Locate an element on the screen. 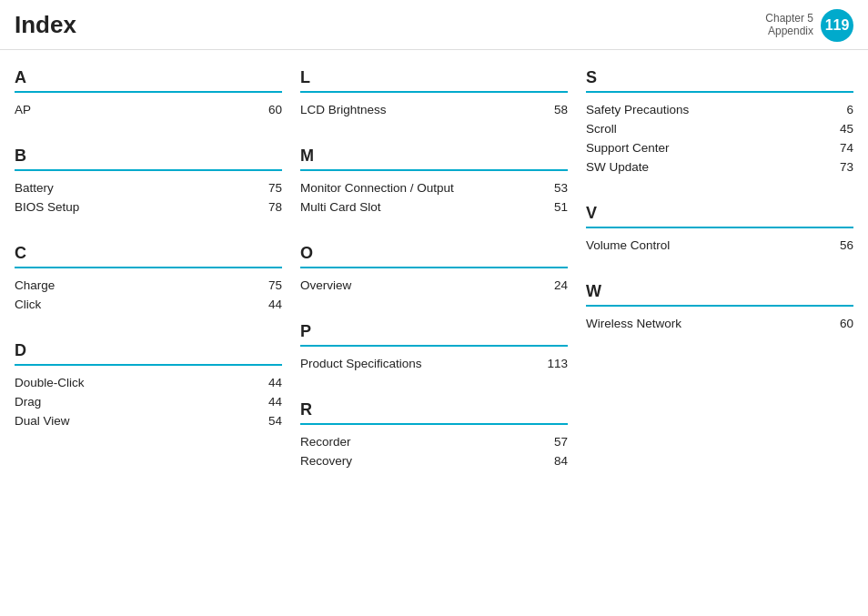 This screenshot has height=616, width=868. index-row: Battery75 is located at coordinates (148, 187).